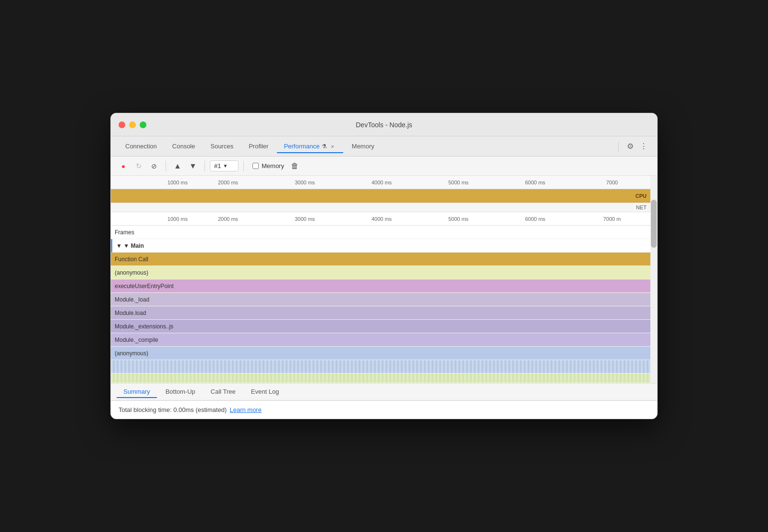  I want to click on ruler2-mark-7000: 7000 m, so click(612, 219).